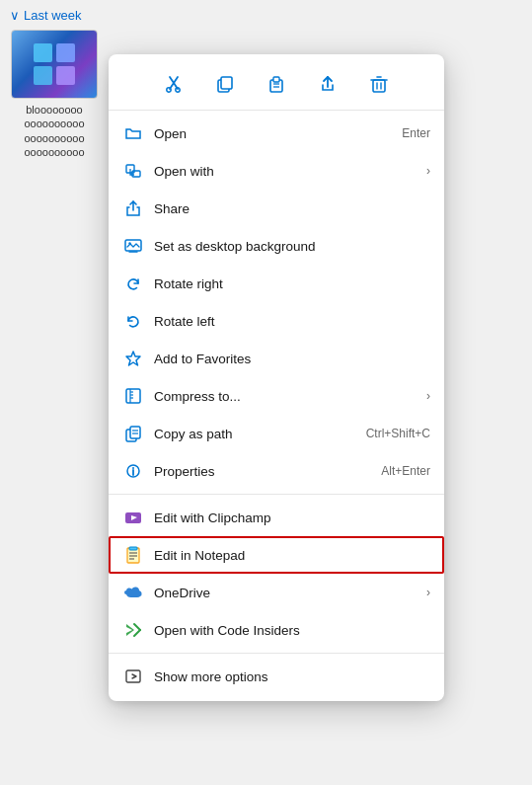  I want to click on clipchamp-icon, so click(133, 517).